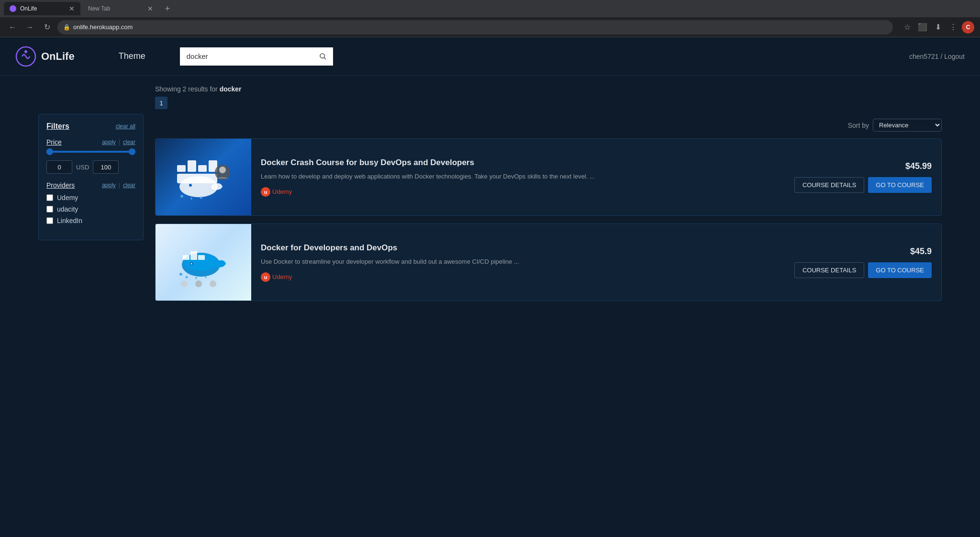 The height and width of the screenshot is (537, 980). Describe the element at coordinates (103, 27) in the screenshot. I see `address-text: onlife.herokuapp.com` at that location.